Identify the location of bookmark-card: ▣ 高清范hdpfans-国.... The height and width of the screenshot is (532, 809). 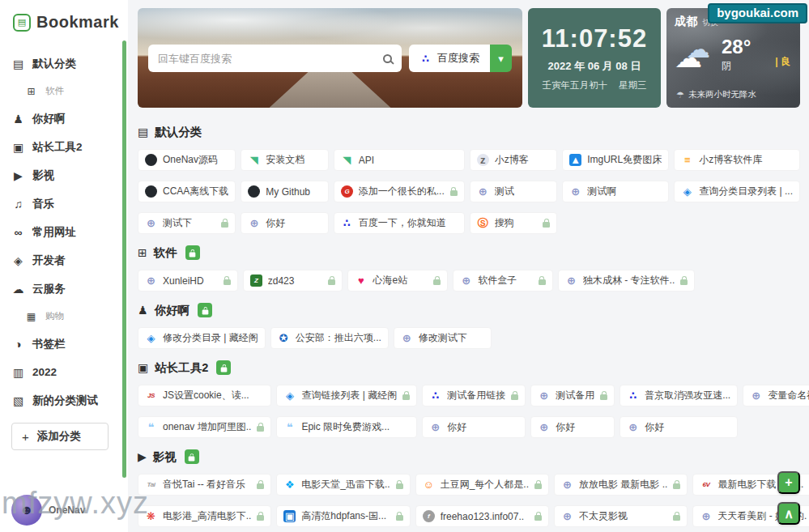
(343, 517).